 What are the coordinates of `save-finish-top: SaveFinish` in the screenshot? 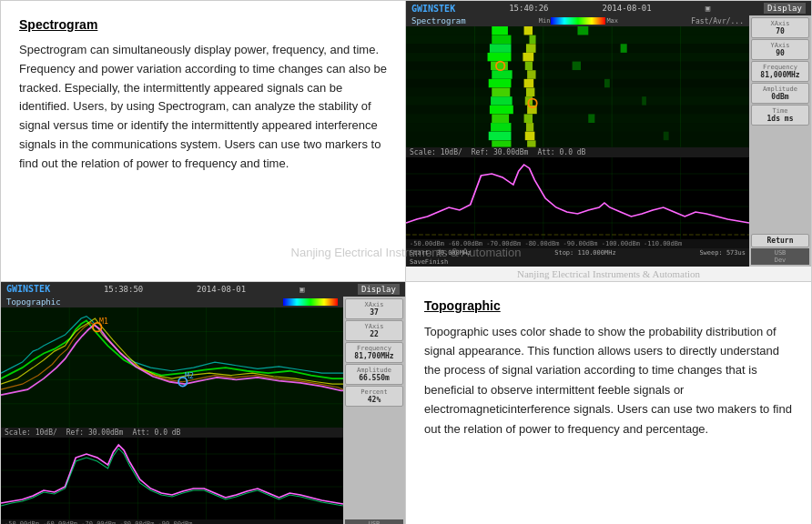 It's located at (429, 262).